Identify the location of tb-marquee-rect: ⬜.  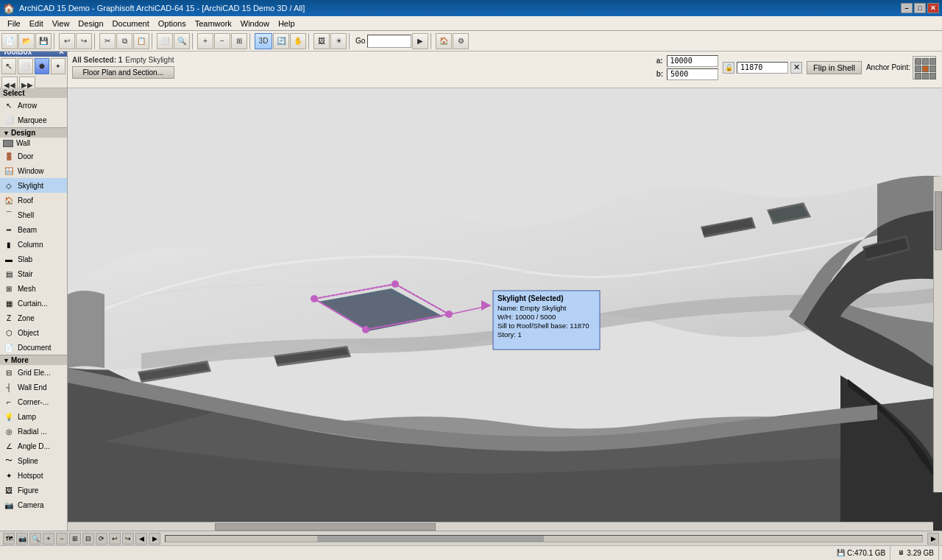
(25, 66).